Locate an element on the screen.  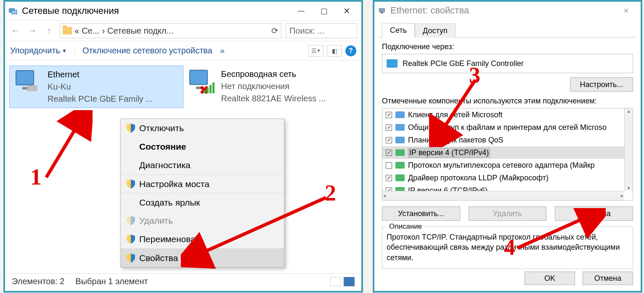
annotation-number-3: 3 is located at coordinates (474, 75).